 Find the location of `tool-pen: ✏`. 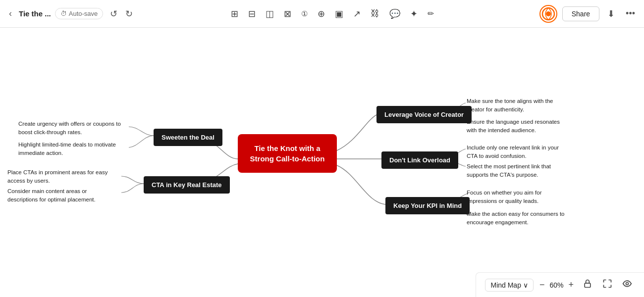

tool-pen: ✏ is located at coordinates (431, 14).